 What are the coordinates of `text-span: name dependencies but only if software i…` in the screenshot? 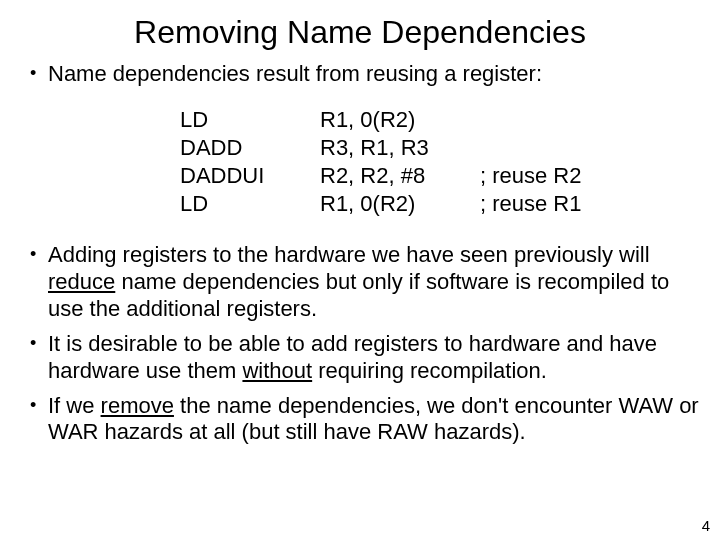 It's located at (358, 295).